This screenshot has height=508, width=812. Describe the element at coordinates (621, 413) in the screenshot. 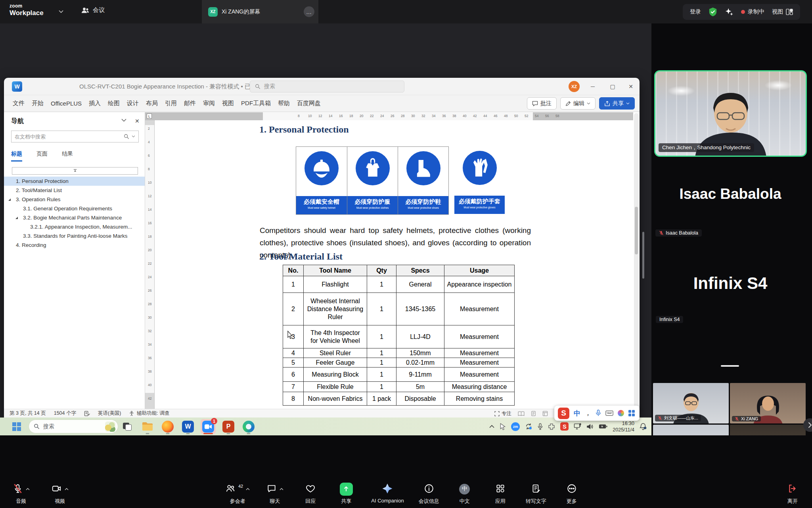

I see `skin-palette-icon` at that location.